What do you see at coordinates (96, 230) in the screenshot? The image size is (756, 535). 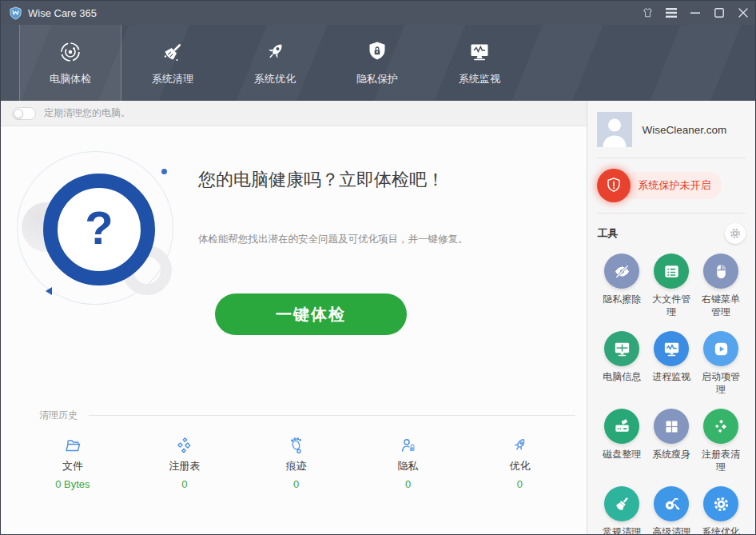 I see `health-question-art: ?` at bounding box center [96, 230].